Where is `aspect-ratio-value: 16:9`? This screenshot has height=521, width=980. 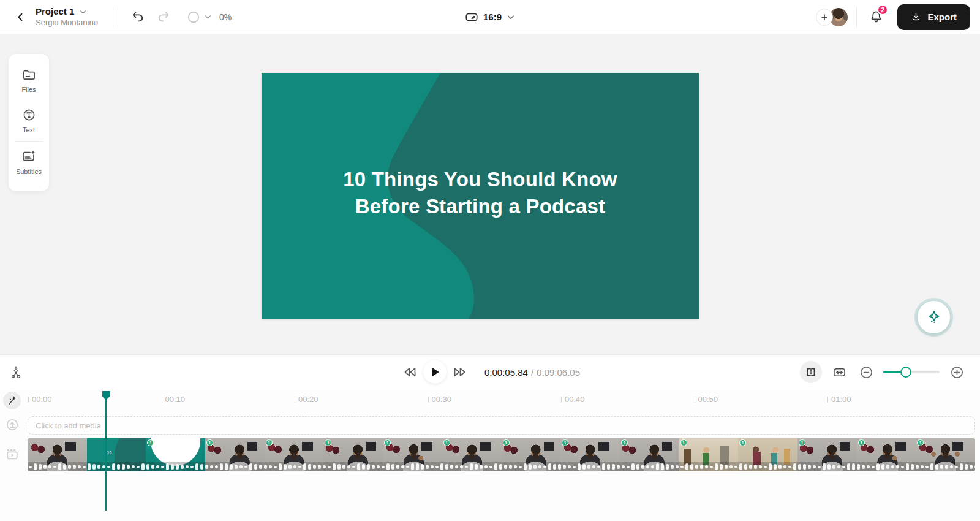 aspect-ratio-value: 16:9 is located at coordinates (492, 17).